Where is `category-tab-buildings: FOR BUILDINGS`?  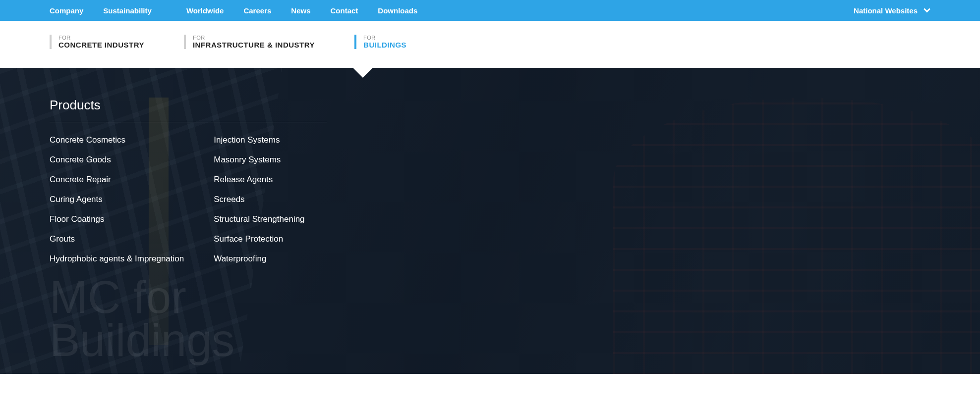
category-tab-buildings: FOR BUILDINGS is located at coordinates (381, 42).